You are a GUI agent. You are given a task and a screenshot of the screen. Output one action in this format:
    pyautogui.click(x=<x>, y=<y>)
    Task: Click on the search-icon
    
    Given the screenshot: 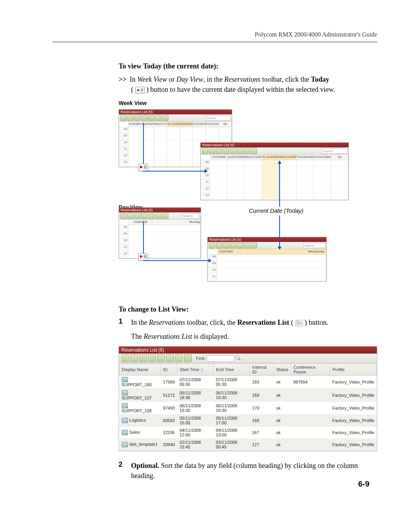 What is the action you would take?
    pyautogui.click(x=238, y=358)
    